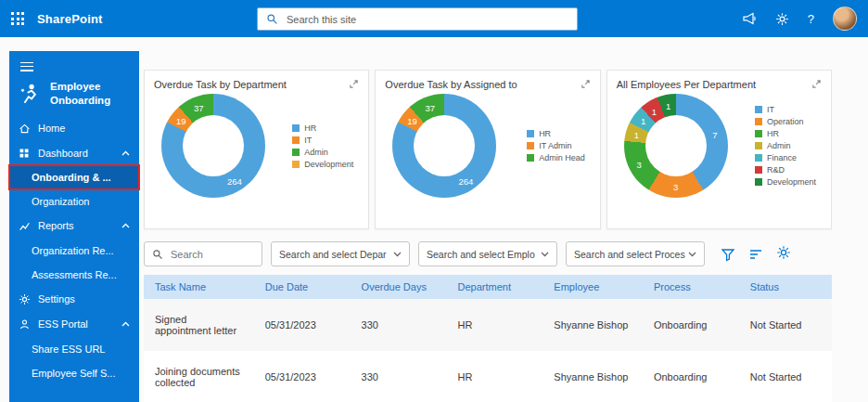 The width and height of the screenshot is (868, 402). Describe the element at coordinates (74, 275) in the screenshot. I see `sidebar-item-assessments-re: Assessments Re...` at that location.